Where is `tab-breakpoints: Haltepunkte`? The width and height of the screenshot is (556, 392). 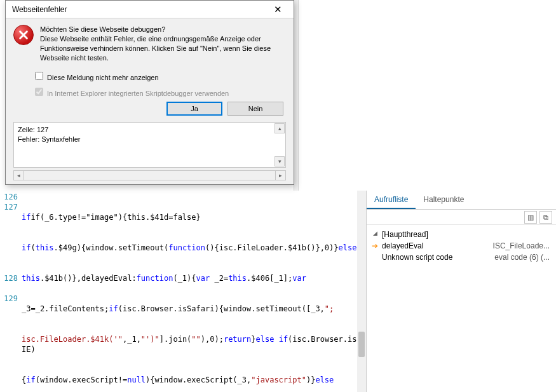
tab-breakpoints: Haltepunkte is located at coordinates (444, 199).